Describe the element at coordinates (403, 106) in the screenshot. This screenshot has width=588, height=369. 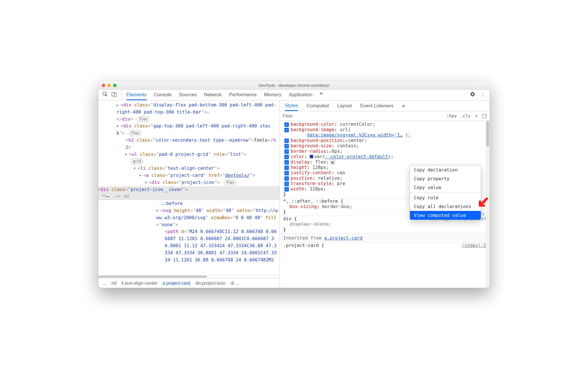
I see `more-side-tabs-button: »` at that location.